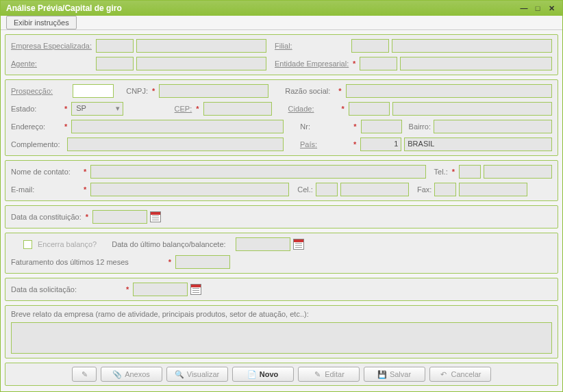  Describe the element at coordinates (425, 190) in the screenshot. I see `fax-label: Fax:` at that location.